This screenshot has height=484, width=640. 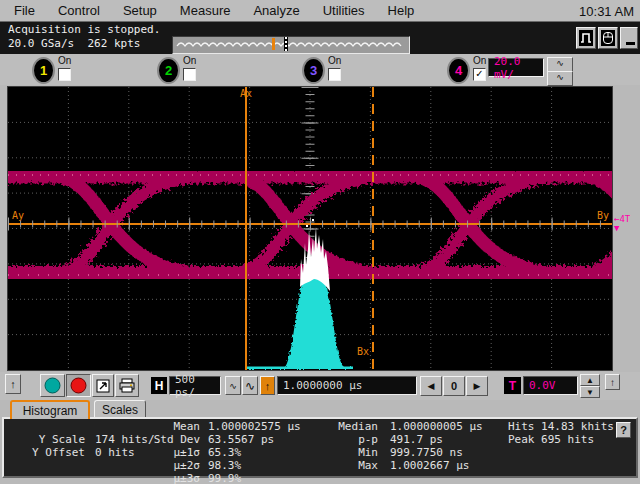 What do you see at coordinates (561, 427) in the screenshot?
I see `hits-value: Hits 14.83 khits` at bounding box center [561, 427].